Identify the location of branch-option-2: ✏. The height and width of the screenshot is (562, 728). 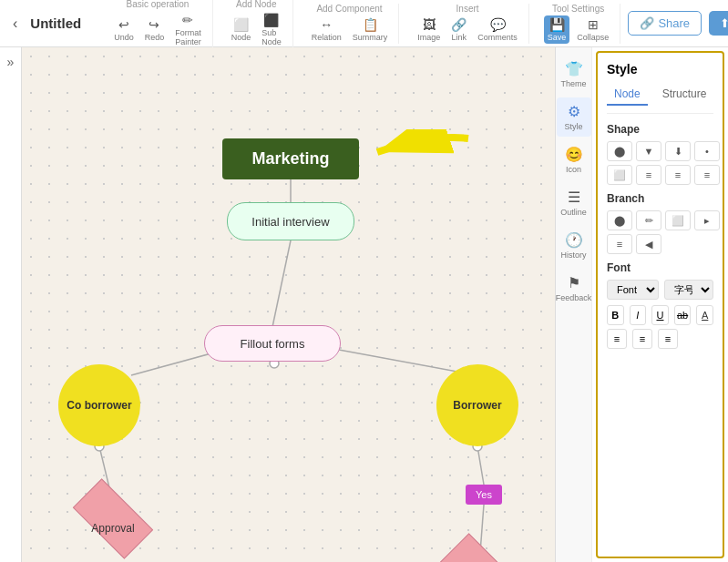
(649, 220).